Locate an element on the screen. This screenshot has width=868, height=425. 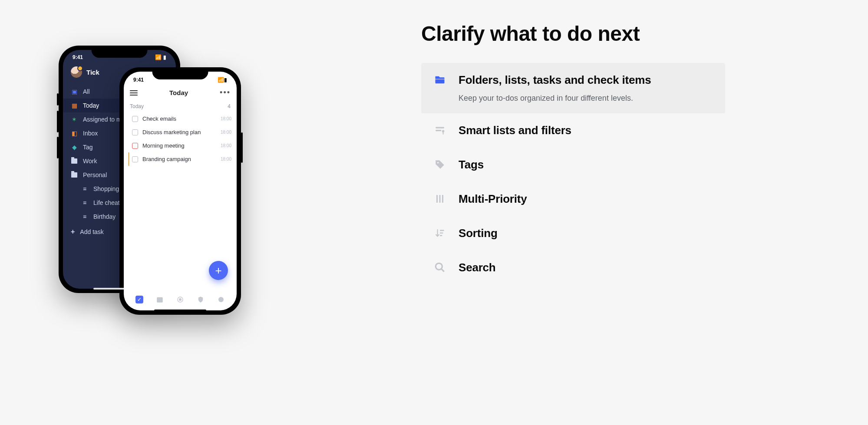
calendar-icon is located at coordinates (160, 300).